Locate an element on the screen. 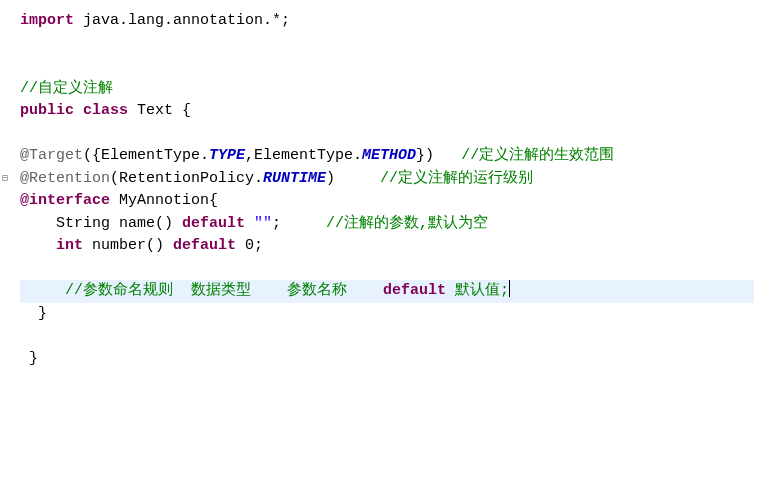 The height and width of the screenshot is (502, 774). keyword-interface: @interface is located at coordinates (65, 200).